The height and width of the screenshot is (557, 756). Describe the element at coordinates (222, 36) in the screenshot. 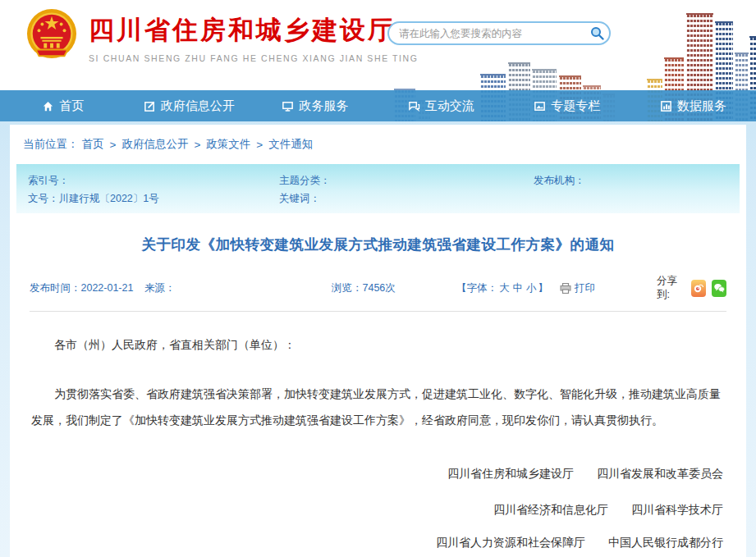

I see `site-home-link: 四川省住房和城乡建设厅 SI CHUAN SHENG ZHU FANG HE C…` at that location.